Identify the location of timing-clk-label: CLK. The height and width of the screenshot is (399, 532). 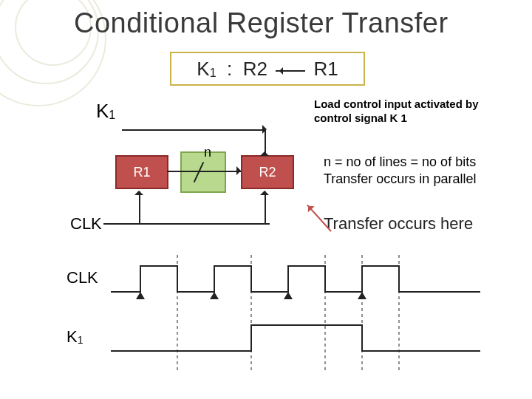
(83, 278).